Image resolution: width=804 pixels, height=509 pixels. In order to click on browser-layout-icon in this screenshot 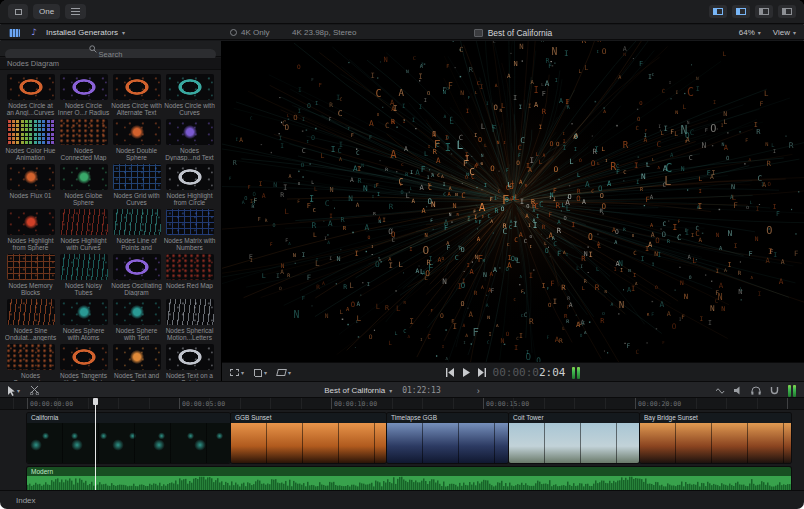, I will do `click(718, 12)`.